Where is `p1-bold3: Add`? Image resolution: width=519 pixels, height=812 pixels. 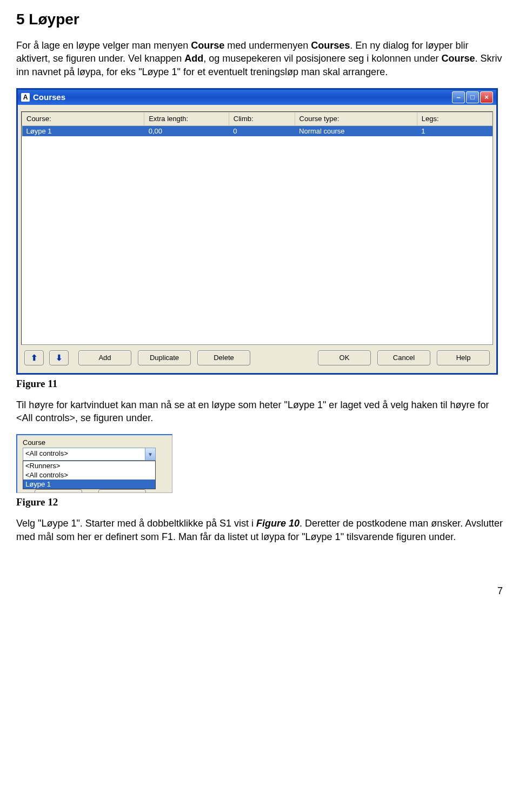
p1-bold3: Add is located at coordinates (194, 58).